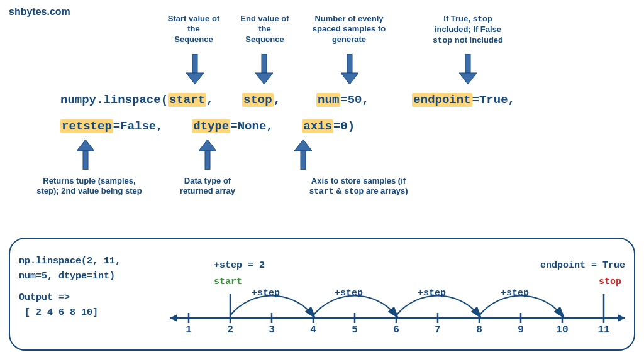  Describe the element at coordinates (272, 330) in the screenshot. I see `tick-label: 3` at that location.